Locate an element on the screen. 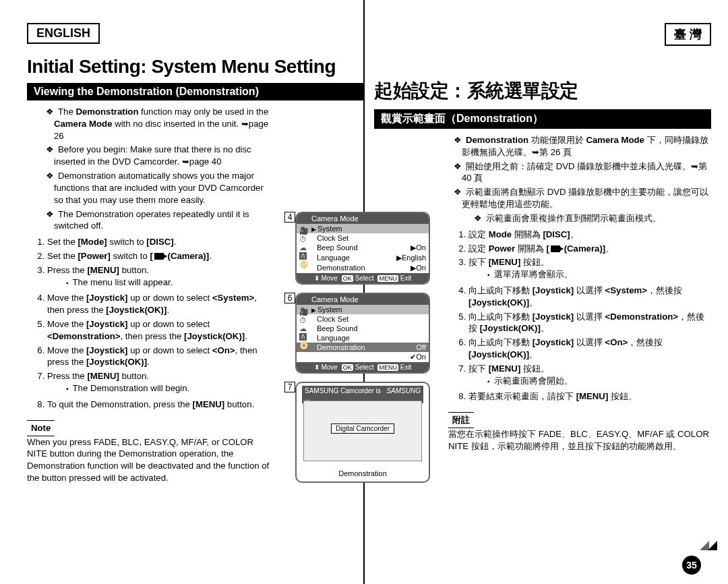  note-label: Note is located at coordinates (40, 428).